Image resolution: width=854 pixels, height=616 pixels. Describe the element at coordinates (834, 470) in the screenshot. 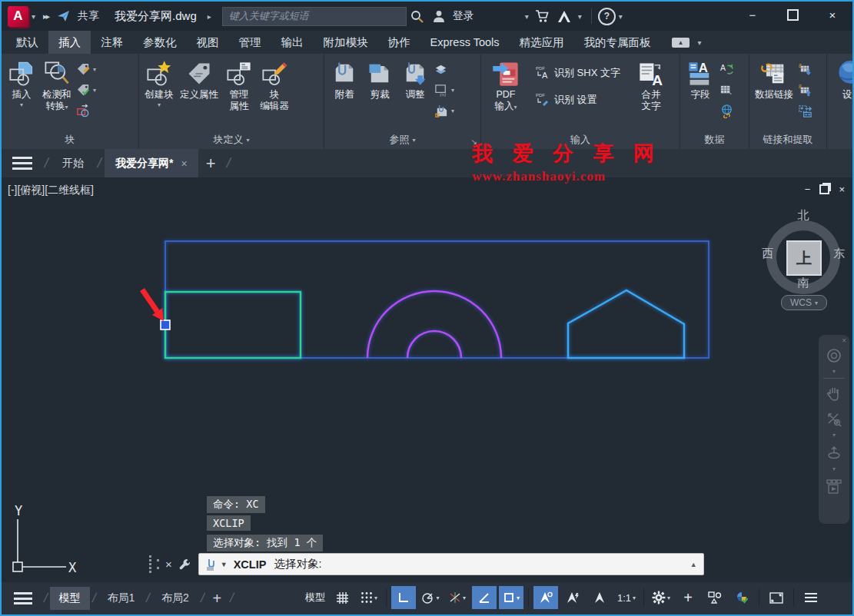

I see `orbit-caret-icon: ▾` at that location.